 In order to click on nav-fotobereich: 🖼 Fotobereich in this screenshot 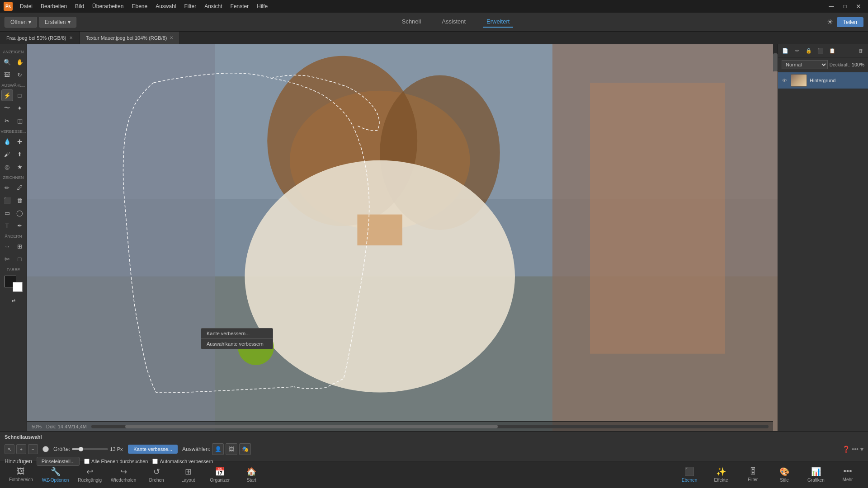, I will do `click(21, 474)`.